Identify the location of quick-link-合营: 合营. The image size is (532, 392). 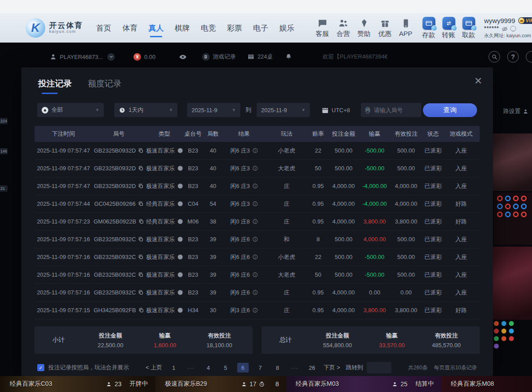
(343, 28).